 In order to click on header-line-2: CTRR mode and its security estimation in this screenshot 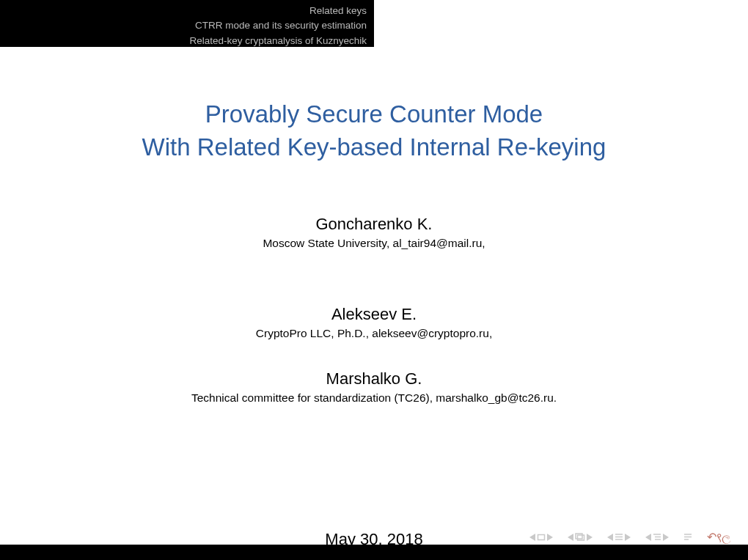, I will do `click(183, 26)`.